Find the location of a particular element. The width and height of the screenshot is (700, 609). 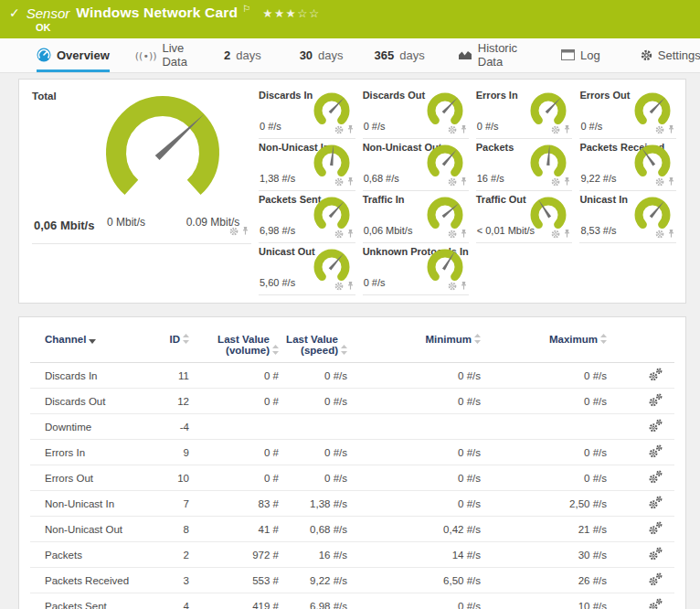

tab-historic-data: Historic Data is located at coordinates (488, 55).